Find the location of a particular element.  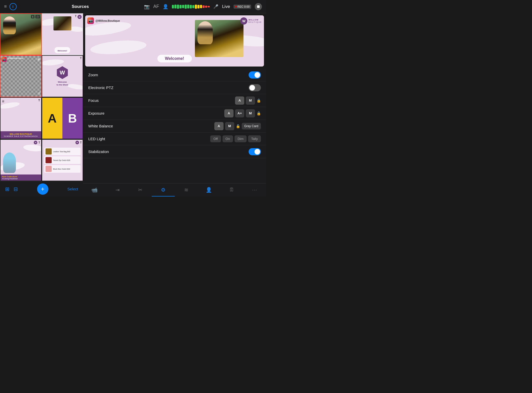

wb-logo-small: W is located at coordinates (80, 17).